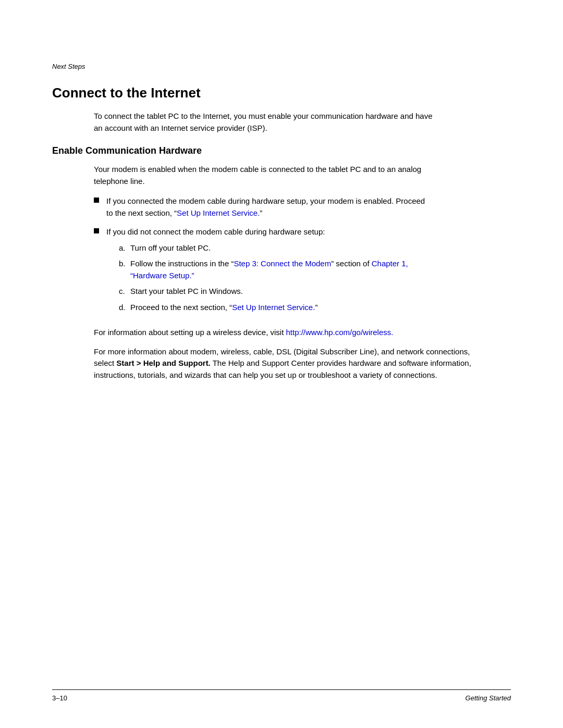 The width and height of the screenshot is (563, 728). I want to click on bullet-list: If you connected the modem cable during …, so click(263, 256).